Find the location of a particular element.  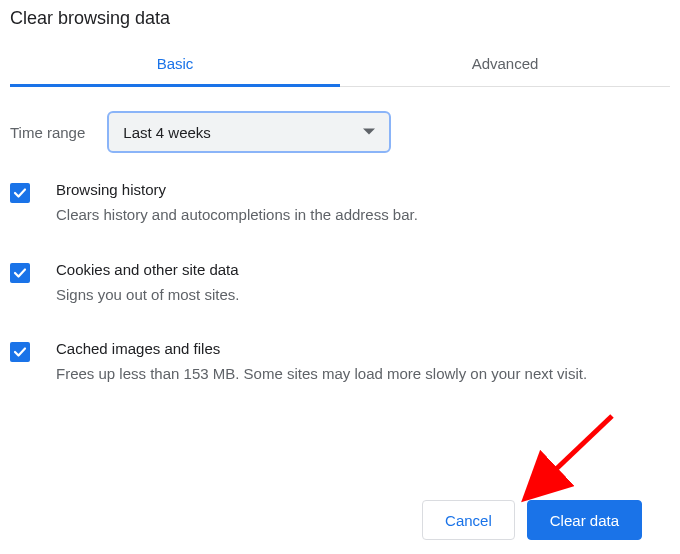

option-title: Cached images and files is located at coordinates (363, 348).